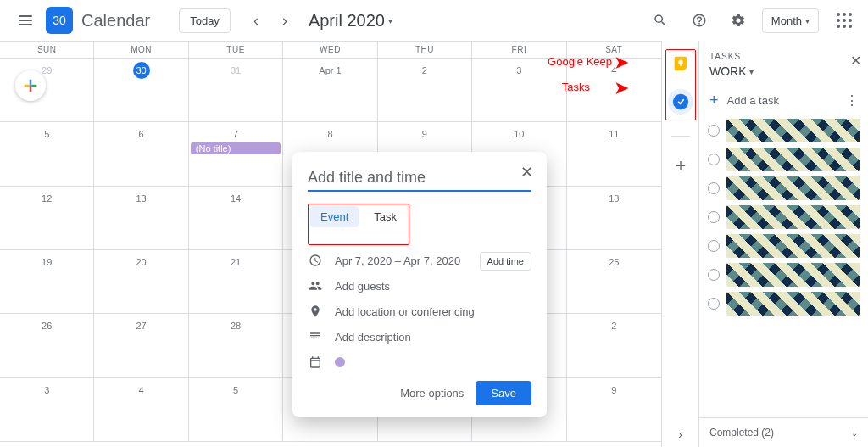 The image size is (868, 447). What do you see at coordinates (681, 85) in the screenshot?
I see `annotation-box` at bounding box center [681, 85].